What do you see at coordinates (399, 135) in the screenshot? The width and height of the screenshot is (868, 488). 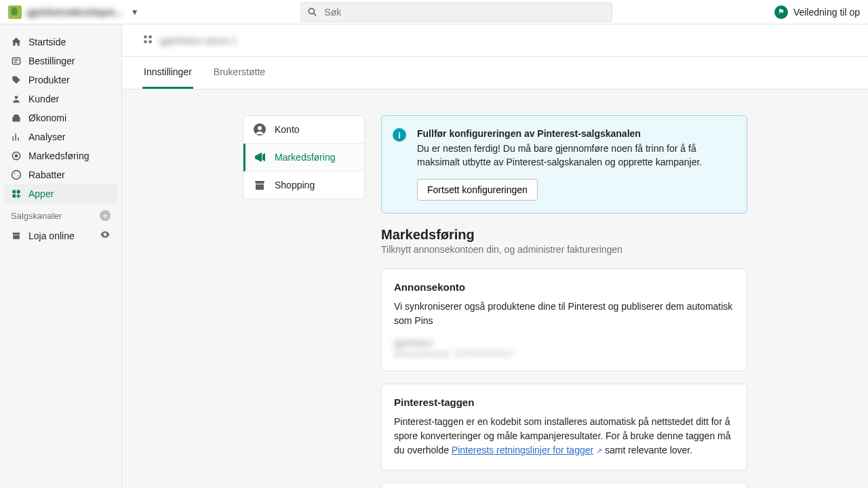 I see `info-icon: i` at bounding box center [399, 135].